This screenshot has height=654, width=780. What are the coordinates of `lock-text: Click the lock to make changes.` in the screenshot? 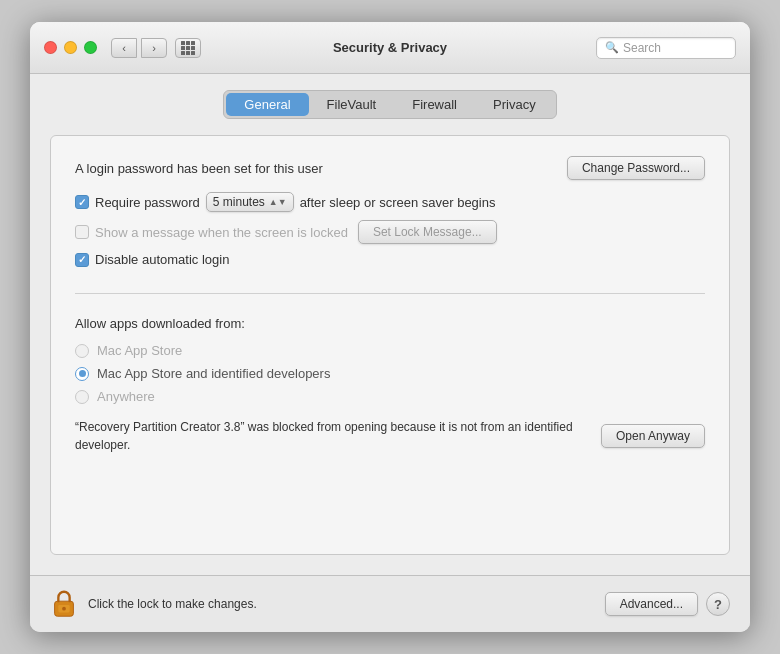 It's located at (346, 604).